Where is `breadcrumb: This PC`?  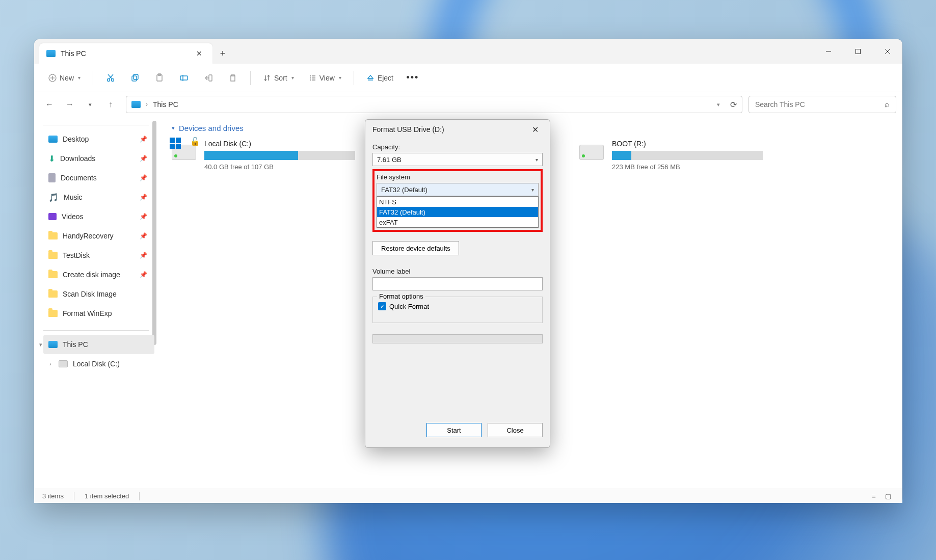 breadcrumb: This PC is located at coordinates (166, 104).